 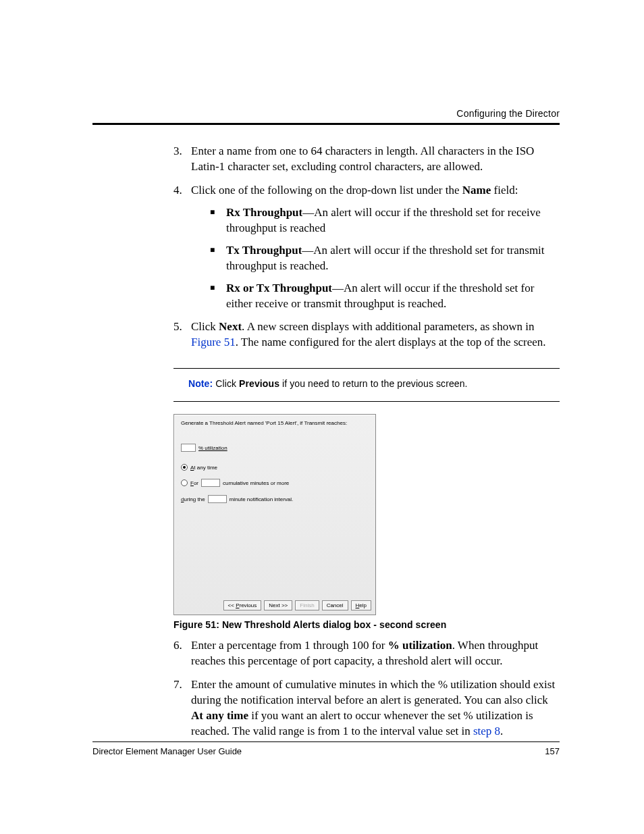 What do you see at coordinates (205, 327) in the screenshot?
I see `step-5-a: Click` at bounding box center [205, 327].